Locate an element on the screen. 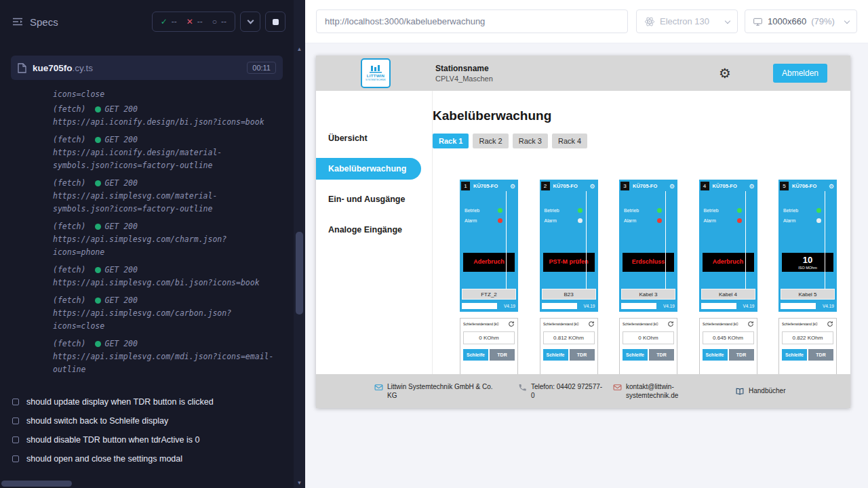 The image size is (868, 488). browser-selector: Electron 130 is located at coordinates (687, 22).